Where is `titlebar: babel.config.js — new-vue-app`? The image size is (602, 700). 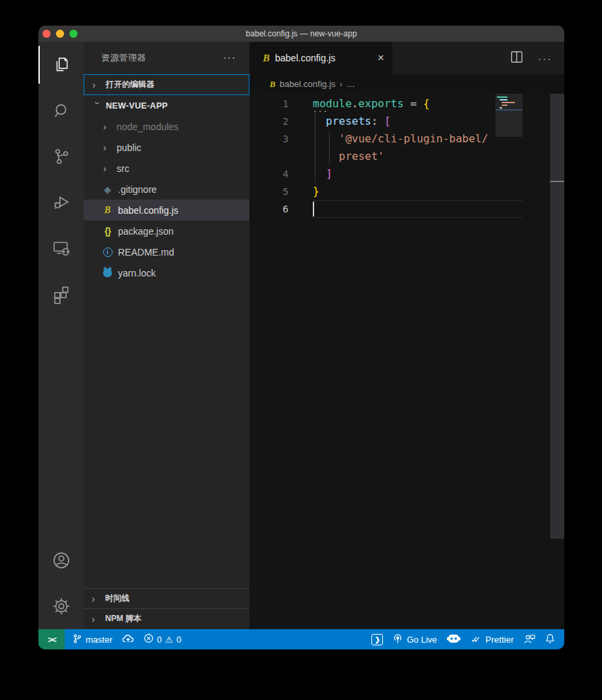 titlebar: babel.config.js — new-vue-app is located at coordinates (301, 34).